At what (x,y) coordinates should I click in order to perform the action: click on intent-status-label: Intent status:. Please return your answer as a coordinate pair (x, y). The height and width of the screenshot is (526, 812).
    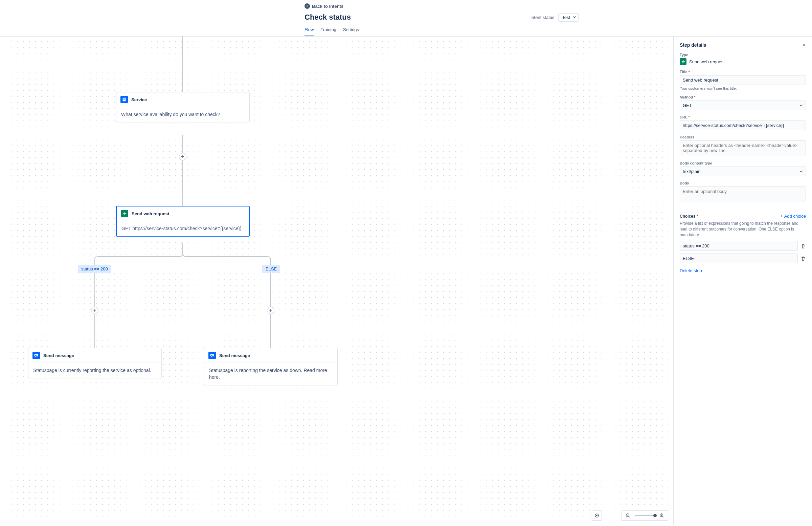
    Looking at the image, I should click on (543, 18).